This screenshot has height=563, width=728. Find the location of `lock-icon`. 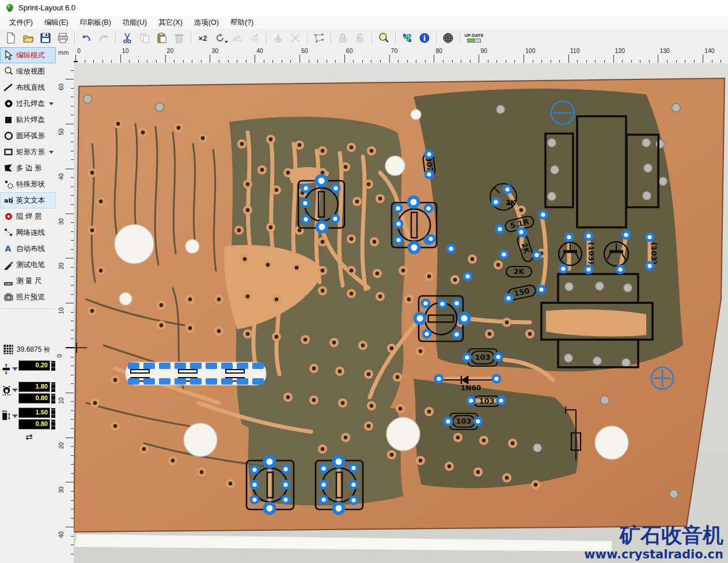

lock-icon is located at coordinates (343, 38).